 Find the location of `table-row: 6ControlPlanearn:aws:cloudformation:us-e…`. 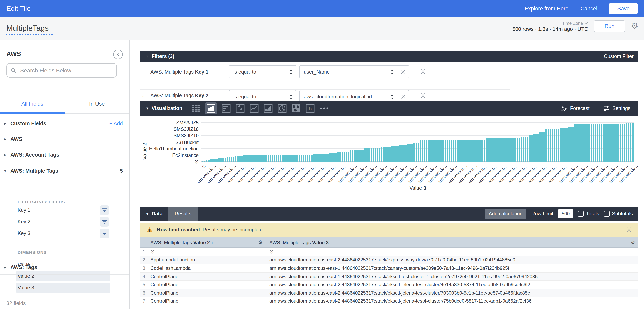

table-row: 6ControlPlanearn:aws:cloudformation:us-e… is located at coordinates (389, 293).